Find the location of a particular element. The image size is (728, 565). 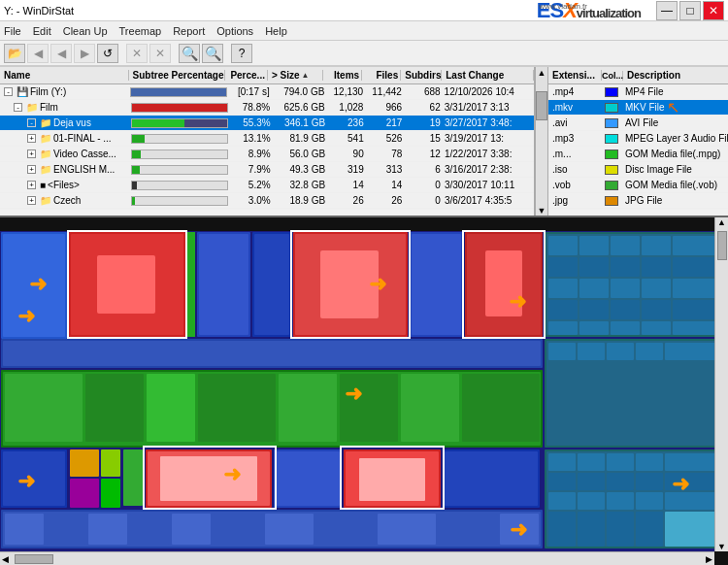

ext-row: .mkv MKV File ↖ is located at coordinates (639, 108).